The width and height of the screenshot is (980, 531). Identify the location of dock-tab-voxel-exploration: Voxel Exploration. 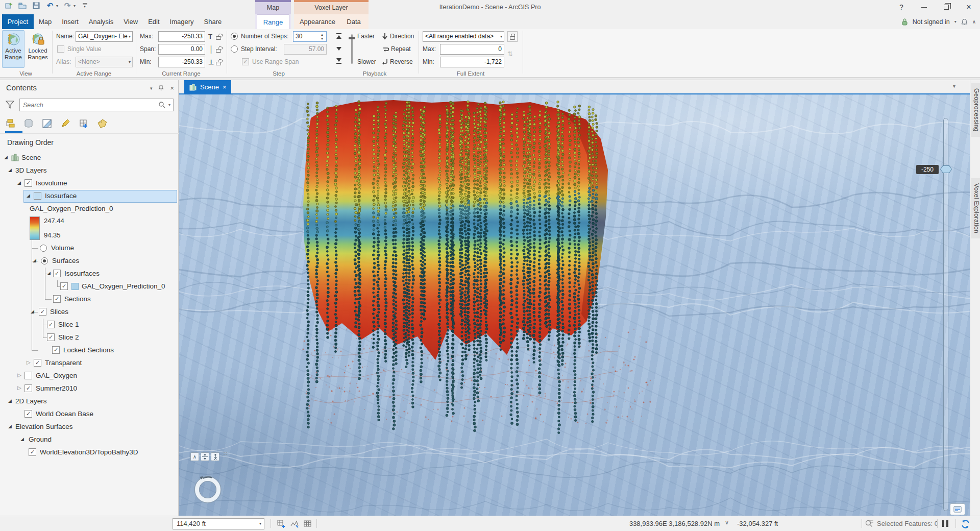
(976, 208).